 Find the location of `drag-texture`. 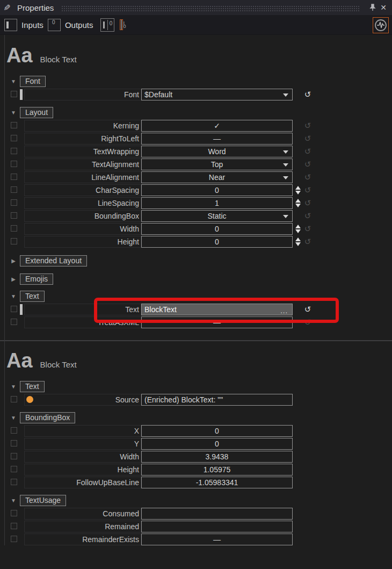

drag-texture is located at coordinates (210, 9).